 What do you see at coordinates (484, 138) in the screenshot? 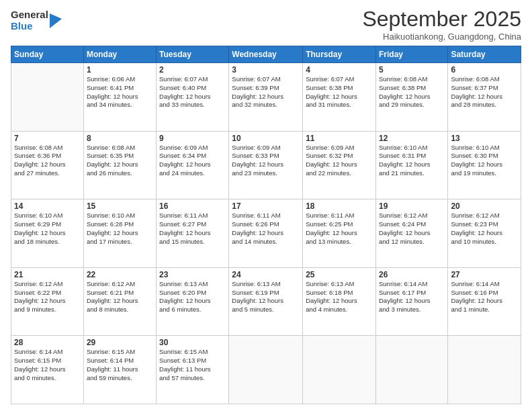
I see `day-number: 13` at bounding box center [484, 138].